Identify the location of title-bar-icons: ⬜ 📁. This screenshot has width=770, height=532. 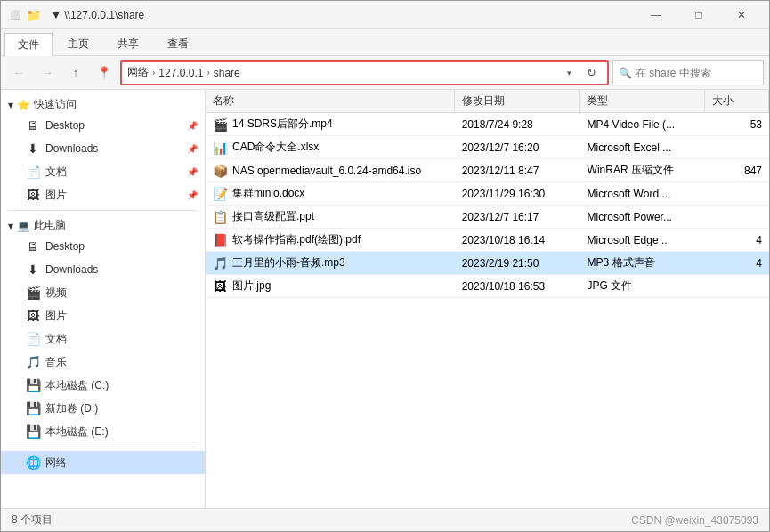
(24, 15).